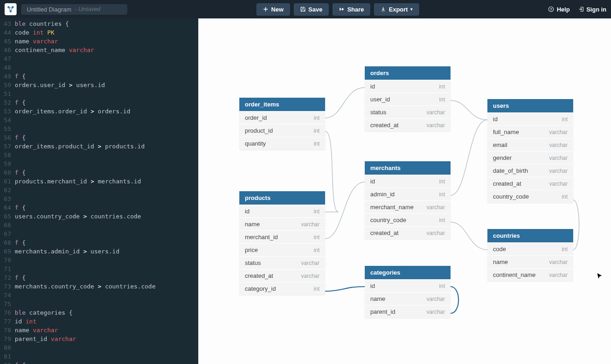 This screenshot has width=611, height=364. Describe the element at coordinates (530, 249) in the screenshot. I see `table-row: codeint` at that location.